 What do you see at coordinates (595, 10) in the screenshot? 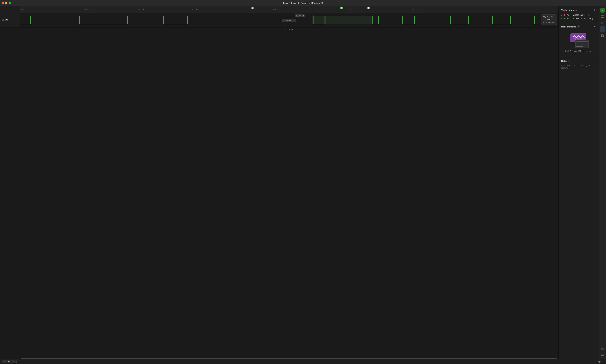
I see `timing-markers-add-button: +` at bounding box center [595, 10].